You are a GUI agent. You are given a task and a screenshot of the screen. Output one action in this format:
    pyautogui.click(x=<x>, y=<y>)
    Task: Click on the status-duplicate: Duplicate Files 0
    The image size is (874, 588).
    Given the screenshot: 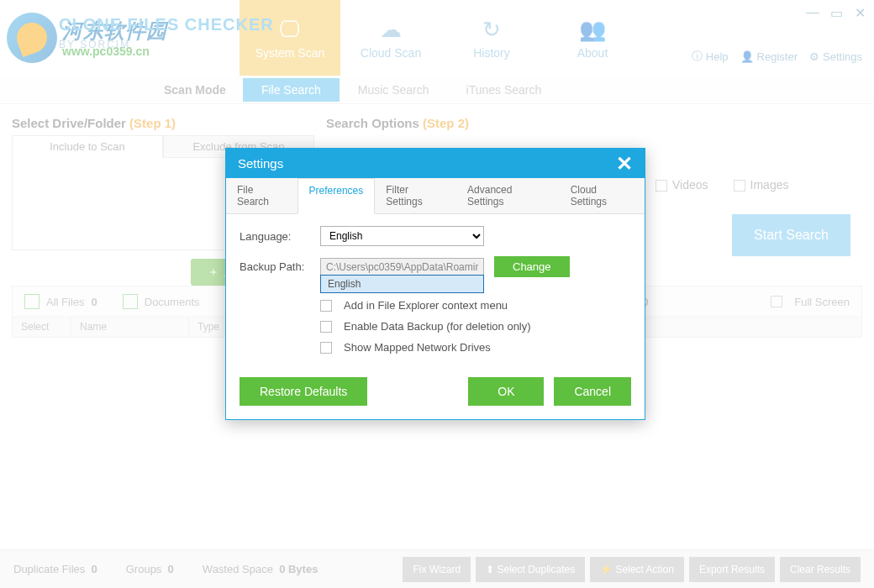 What is the action you would take?
    pyautogui.click(x=55, y=570)
    